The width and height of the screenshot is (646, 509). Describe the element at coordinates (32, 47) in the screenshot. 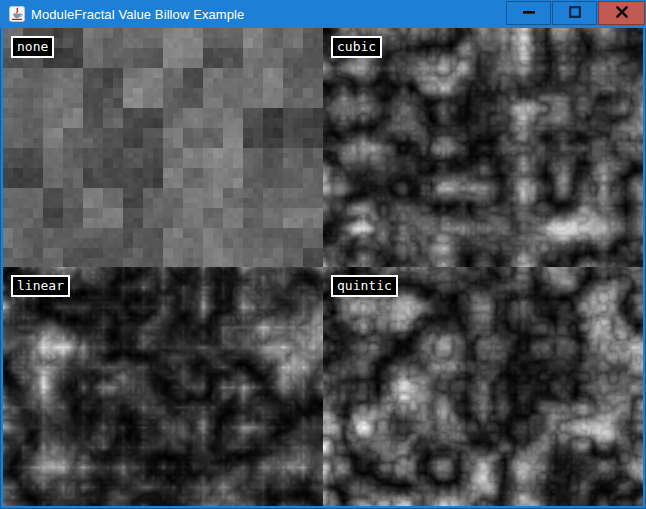

I see `panel-label-none: none` at that location.